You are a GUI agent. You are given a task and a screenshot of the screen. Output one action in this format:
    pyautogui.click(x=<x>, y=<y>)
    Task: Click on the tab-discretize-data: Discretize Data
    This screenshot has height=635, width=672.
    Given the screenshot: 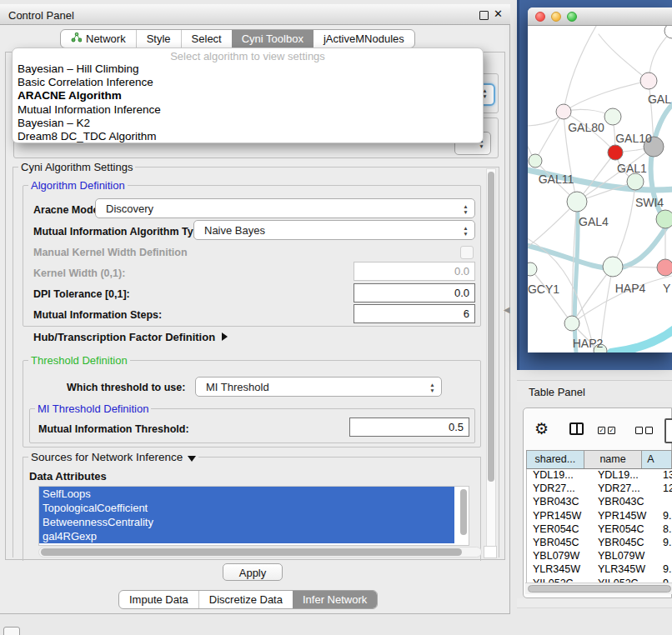 What is the action you would take?
    pyautogui.click(x=245, y=600)
    